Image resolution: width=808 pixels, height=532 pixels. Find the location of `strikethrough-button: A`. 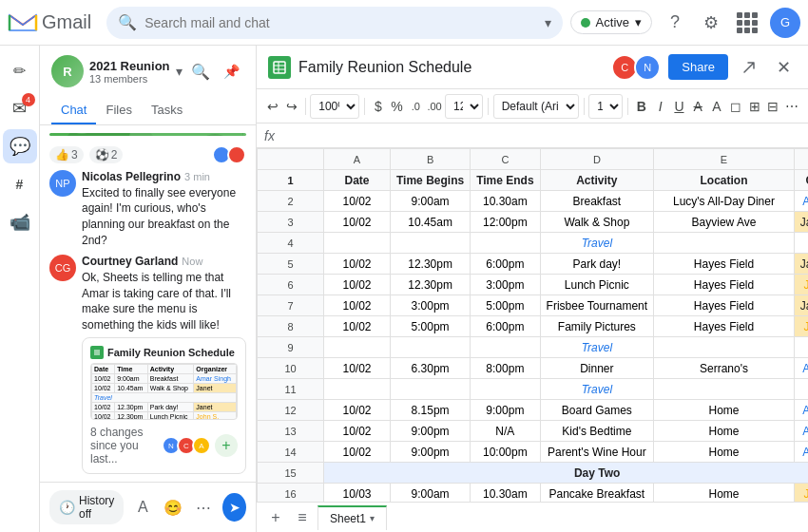

strikethrough-button: A is located at coordinates (698, 106).